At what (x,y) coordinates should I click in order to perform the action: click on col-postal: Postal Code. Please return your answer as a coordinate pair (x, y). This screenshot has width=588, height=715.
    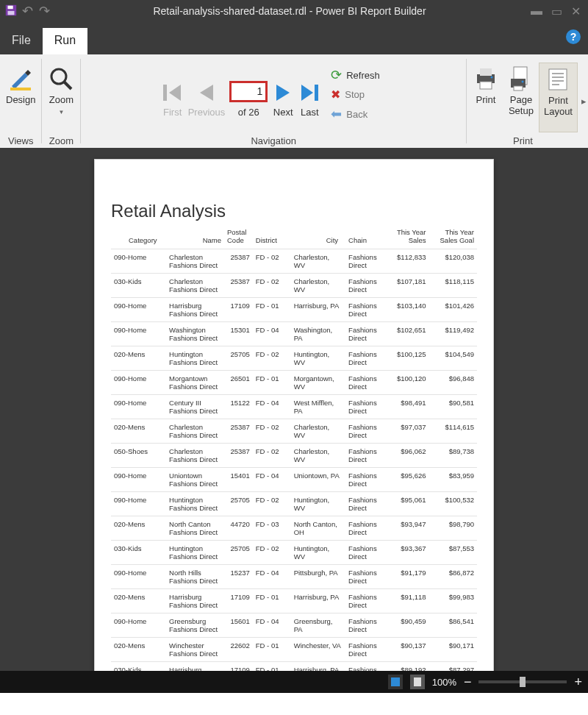
    Looking at the image, I should click on (238, 238).